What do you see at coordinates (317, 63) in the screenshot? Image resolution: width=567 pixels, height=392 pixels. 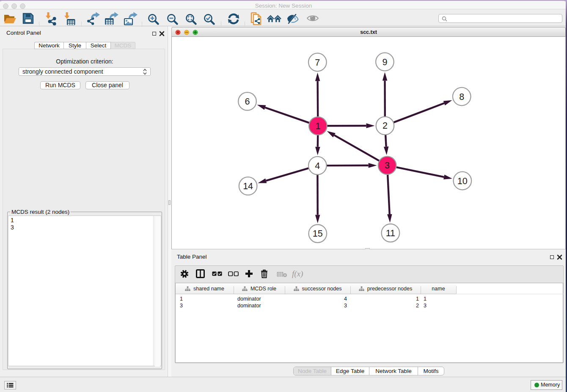 I see `svg-text: 7` at bounding box center [317, 63].